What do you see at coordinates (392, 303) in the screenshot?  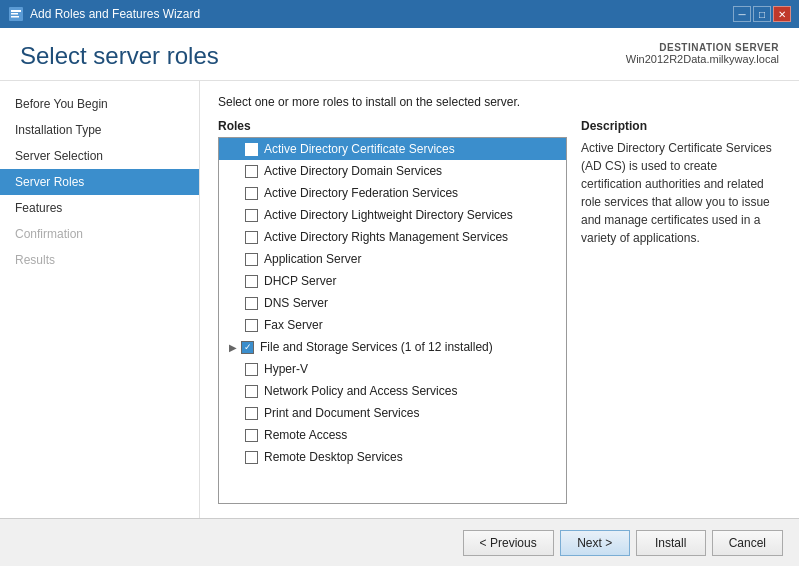 I see `role-item-dns: DNS Server` at bounding box center [392, 303].